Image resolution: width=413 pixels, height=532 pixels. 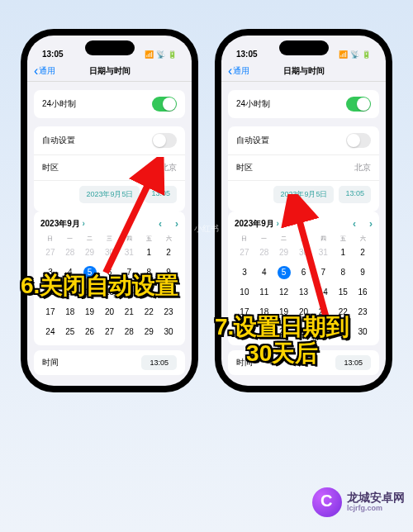 I want to click on weekday-label: 二, so click(x=284, y=239).